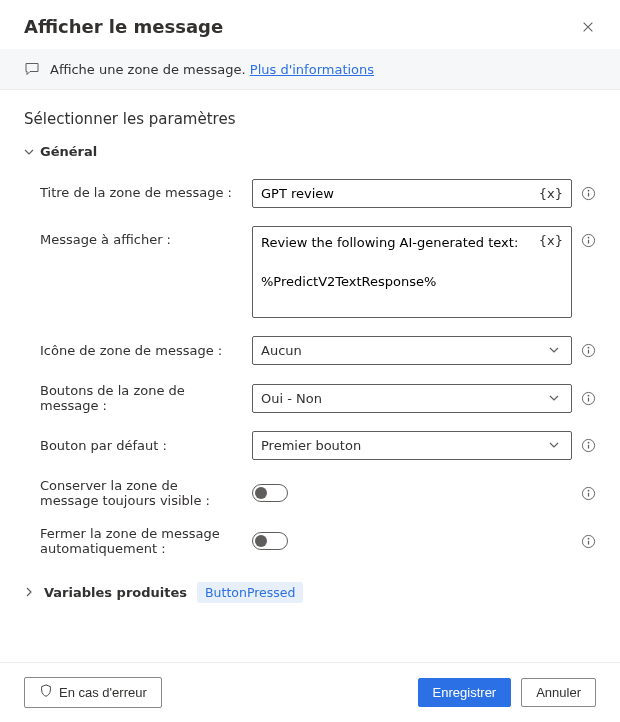 Image resolution: width=620 pixels, height=722 pixels. I want to click on general-label: Général, so click(68, 152).